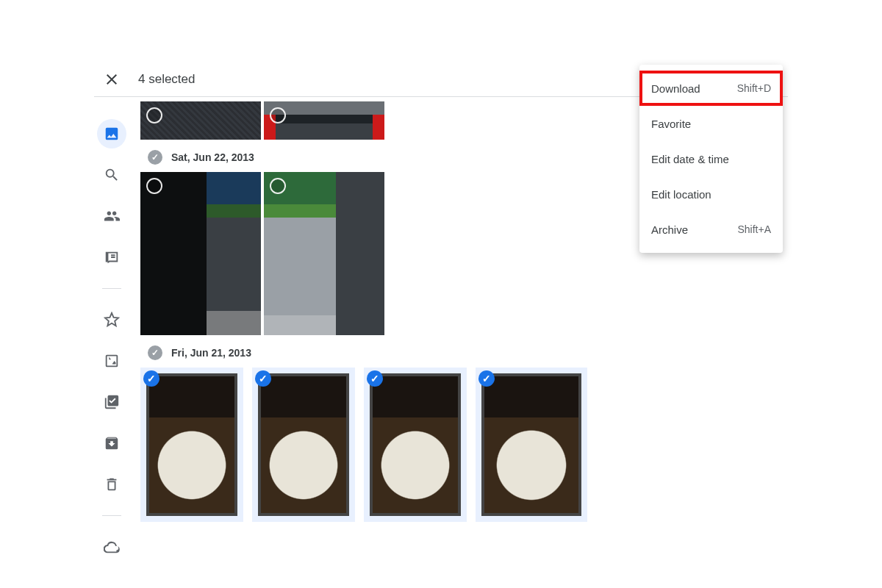 This screenshot has height=588, width=882. Describe the element at coordinates (112, 443) in the screenshot. I see `nav-archive` at that location.